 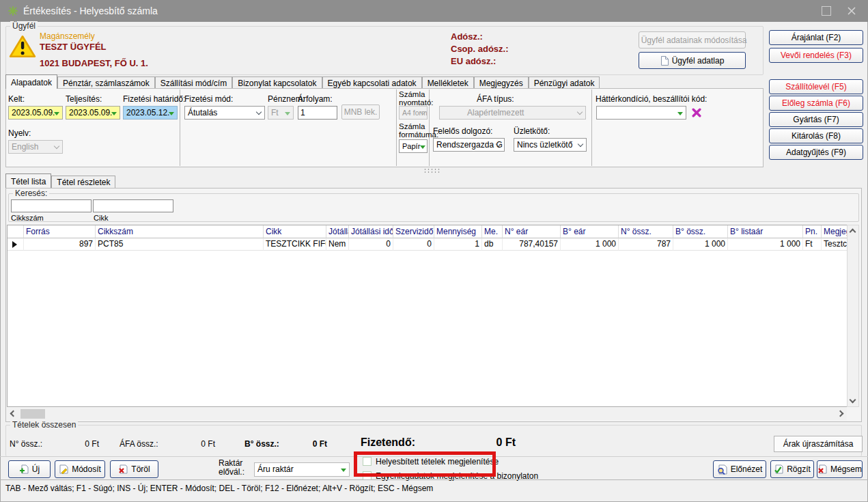 What do you see at coordinates (427, 414) in the screenshot?
I see `horizontal-scrollbar` at bounding box center [427, 414].